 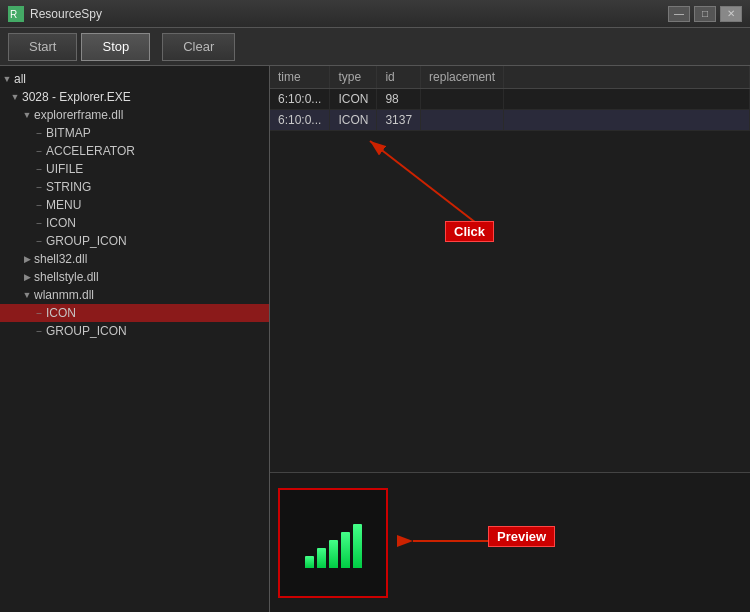 I want to click on tree-item: –ACCELERATOR, so click(x=134, y=151).